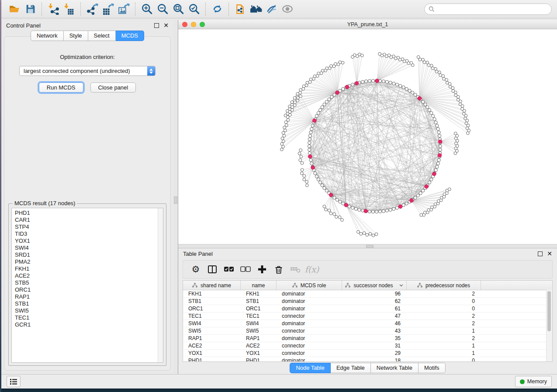  Describe the element at coordinates (86, 220) in the screenshot. I see `list-item: CAR1` at that location.